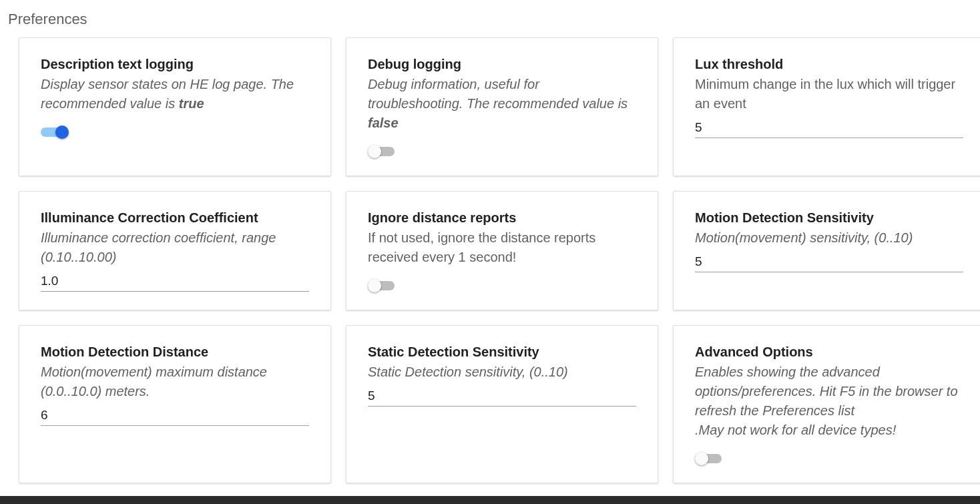 The height and width of the screenshot is (504, 980). What do you see at coordinates (826, 405) in the screenshot?
I see `card-advanced-options: Advanced Options Enables showing the adv…` at bounding box center [826, 405].